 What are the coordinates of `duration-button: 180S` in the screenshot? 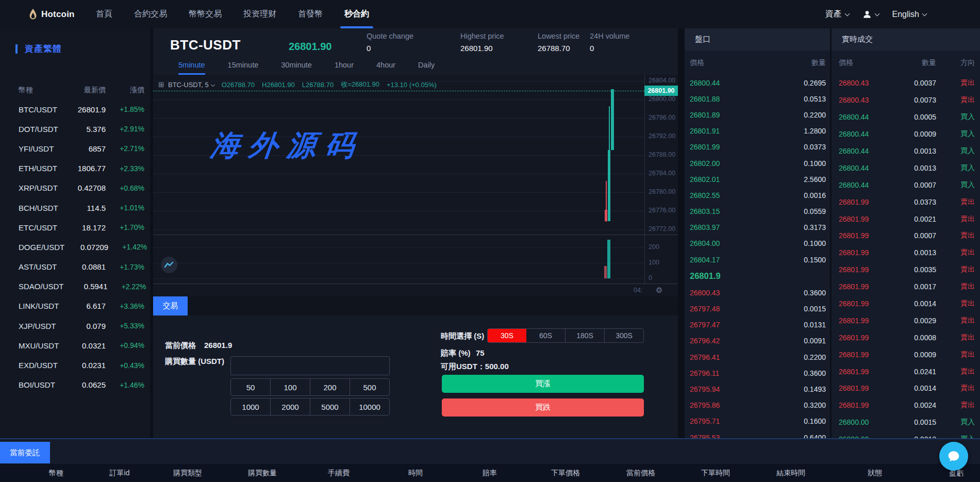 It's located at (585, 336).